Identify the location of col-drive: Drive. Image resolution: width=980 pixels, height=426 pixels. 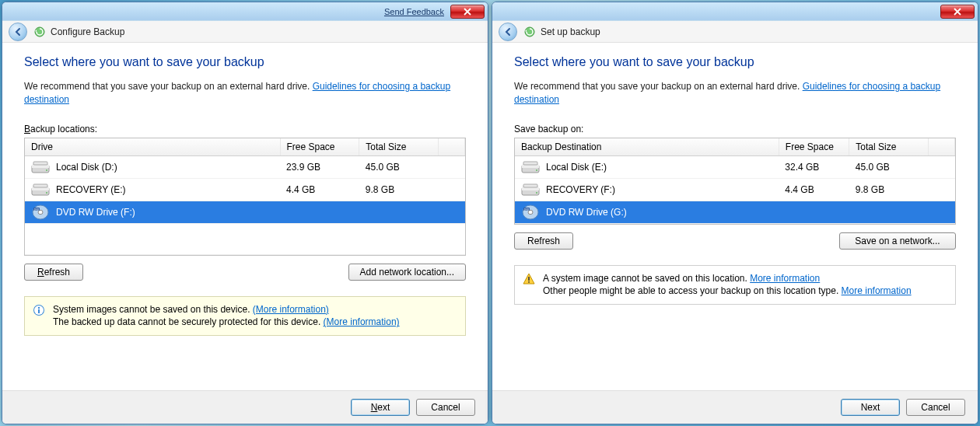
(152, 148).